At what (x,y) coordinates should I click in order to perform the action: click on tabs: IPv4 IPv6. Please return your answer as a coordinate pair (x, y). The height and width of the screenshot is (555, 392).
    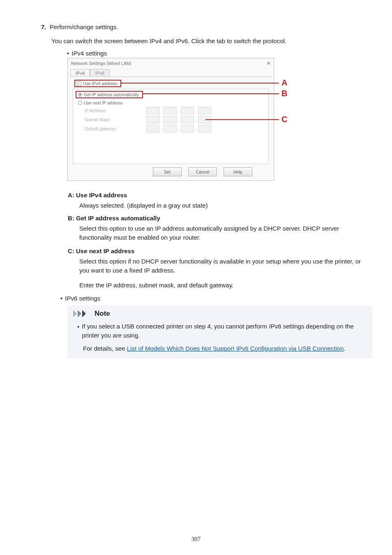
    Looking at the image, I should click on (90, 73).